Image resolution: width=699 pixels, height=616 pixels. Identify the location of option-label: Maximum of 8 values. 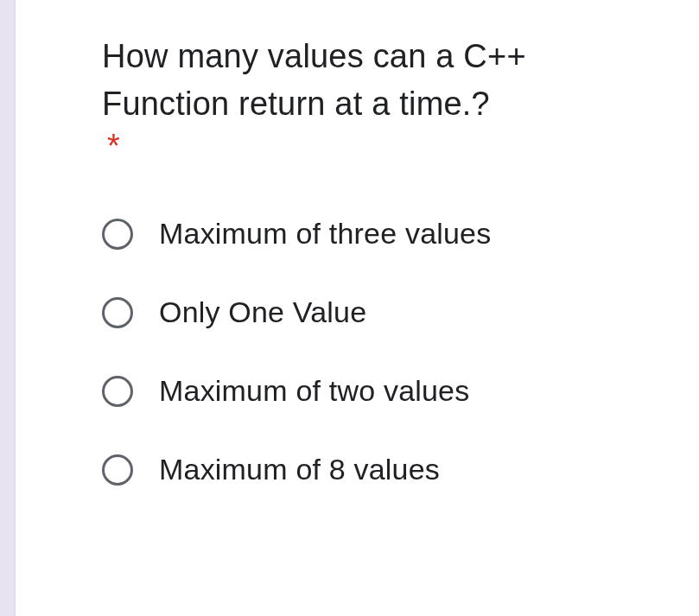
(299, 470).